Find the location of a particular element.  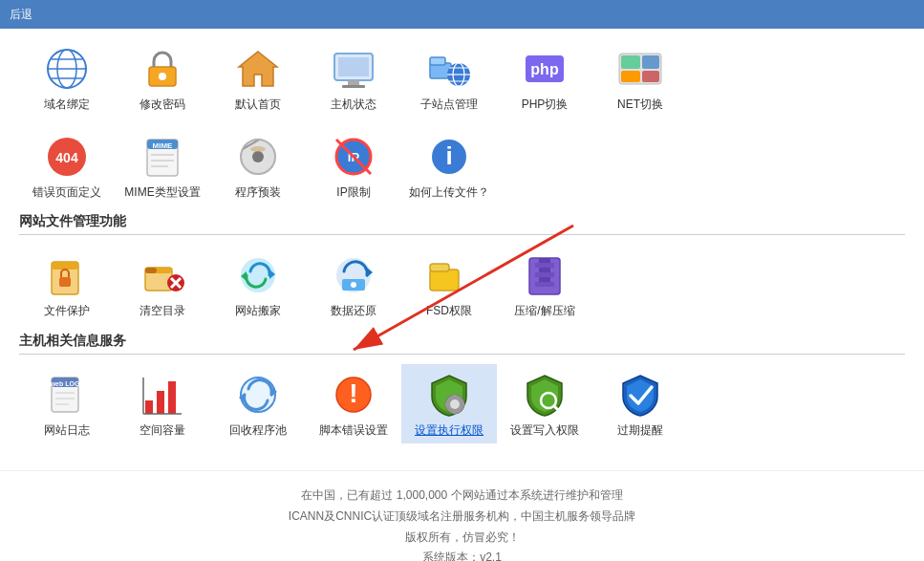

upload-help-icon: i is located at coordinates (449, 157).